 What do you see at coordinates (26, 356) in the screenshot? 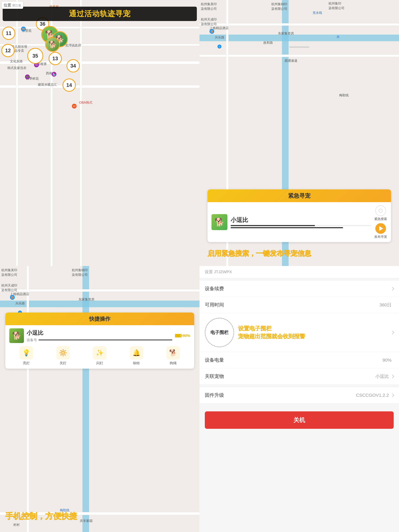
I see `action-light-on: 💡 亮灯` at bounding box center [26, 356].